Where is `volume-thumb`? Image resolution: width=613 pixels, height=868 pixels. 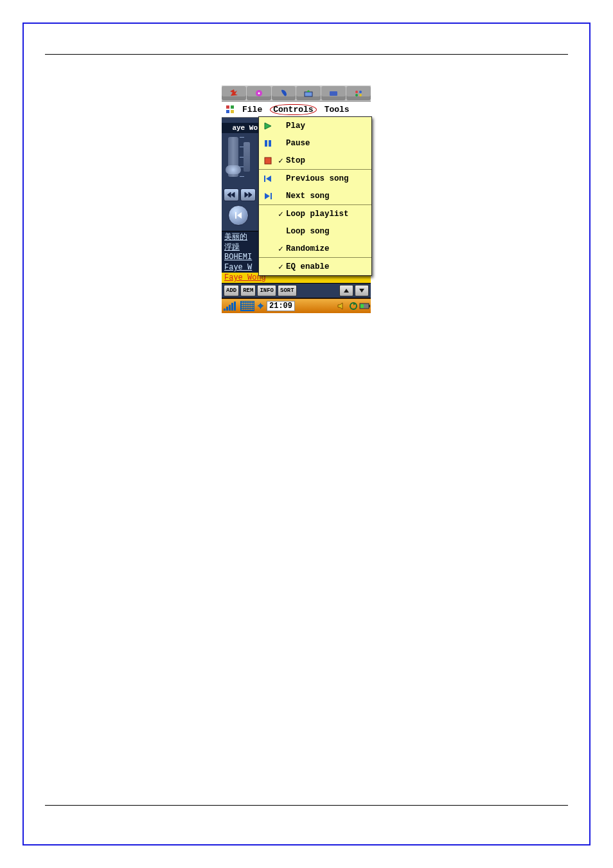
volume-thumb is located at coordinates (233, 170).